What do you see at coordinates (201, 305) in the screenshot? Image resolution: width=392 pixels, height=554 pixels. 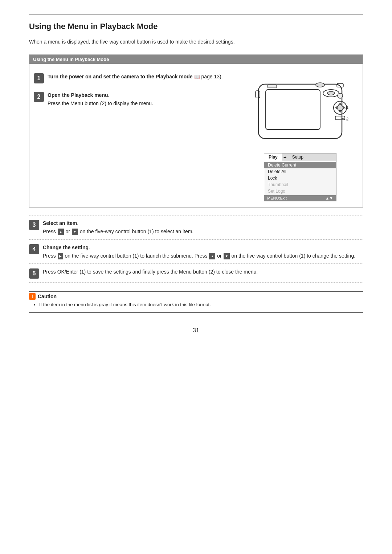 I see `caution-item-1: If the item in the menu list is gray it …` at bounding box center [201, 305].